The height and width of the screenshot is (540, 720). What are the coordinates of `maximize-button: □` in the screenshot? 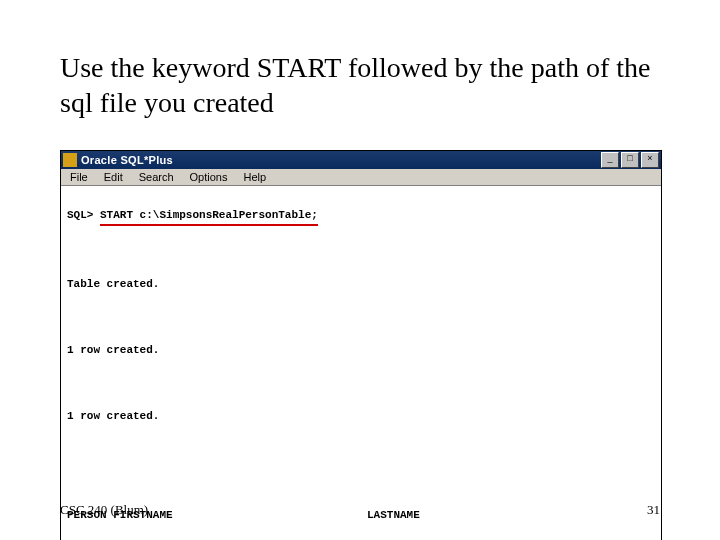 It's located at (630, 160).